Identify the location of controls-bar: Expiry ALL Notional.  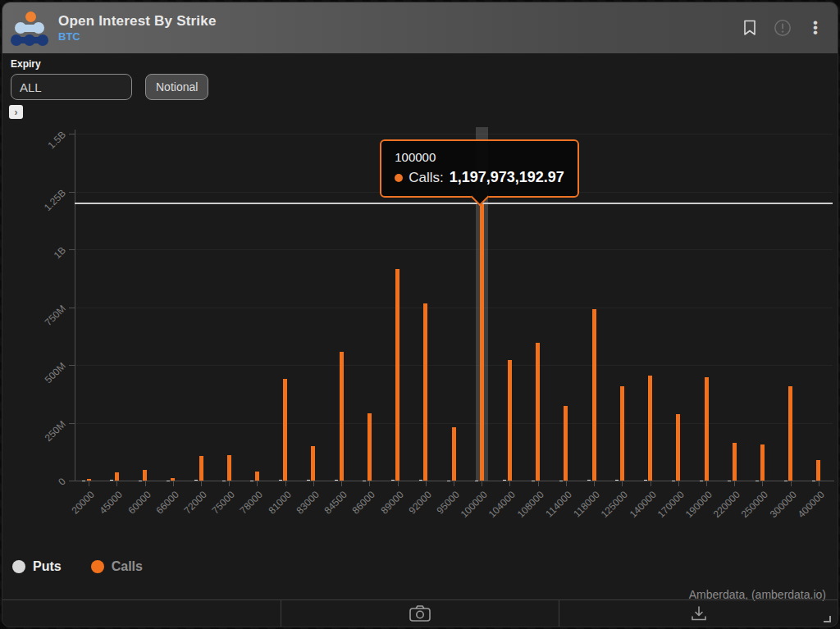
(110, 79).